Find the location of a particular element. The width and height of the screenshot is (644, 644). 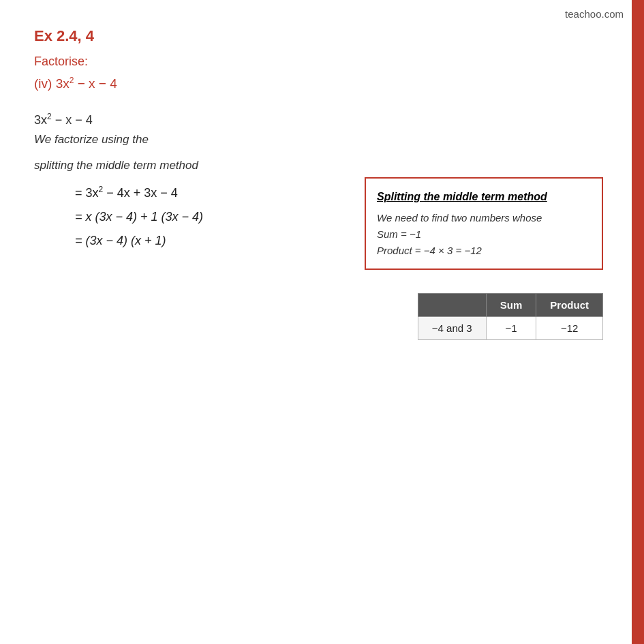

factorize-desc-2: splitting the middle term method is located at coordinates (326, 166).